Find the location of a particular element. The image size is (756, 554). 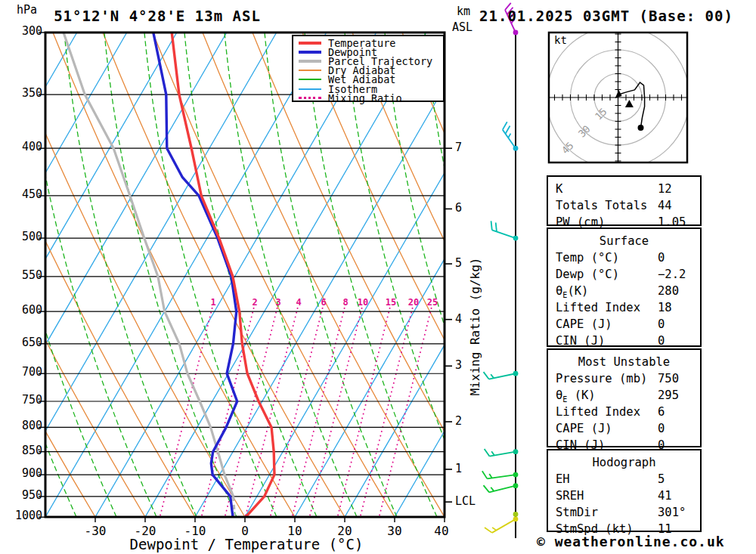

stat-label: CIN (J) is located at coordinates (581, 341).